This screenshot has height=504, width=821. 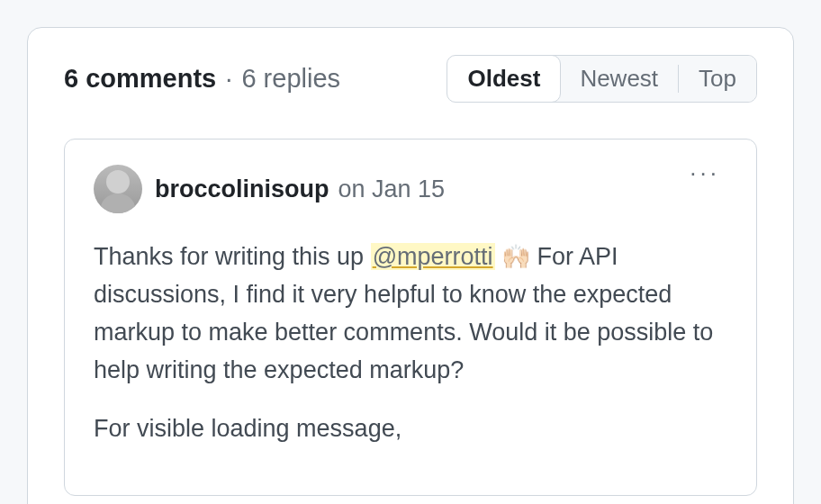 I want to click on comment-text: Thanks for writing this up, so click(x=232, y=256).